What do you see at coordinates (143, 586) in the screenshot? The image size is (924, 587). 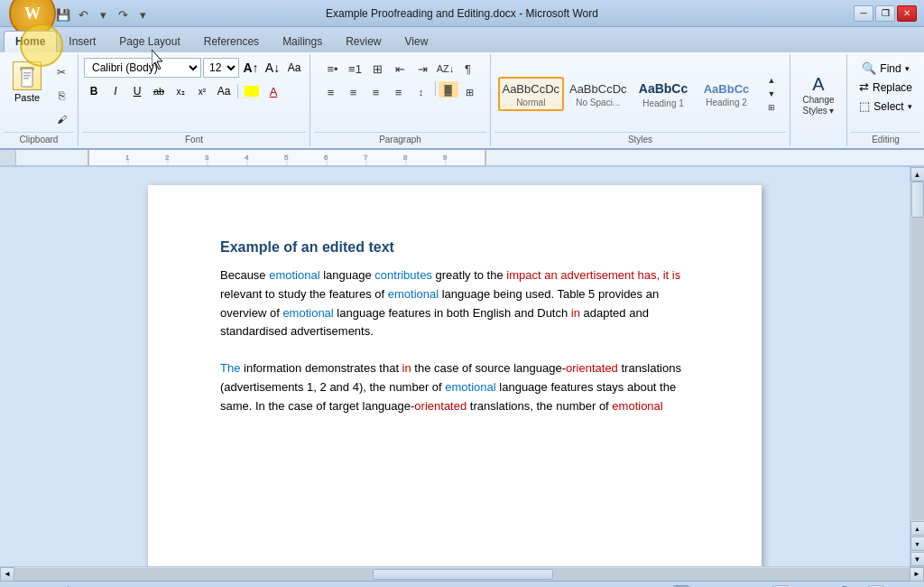 I see `proofing-icon: ✔` at bounding box center [143, 586].